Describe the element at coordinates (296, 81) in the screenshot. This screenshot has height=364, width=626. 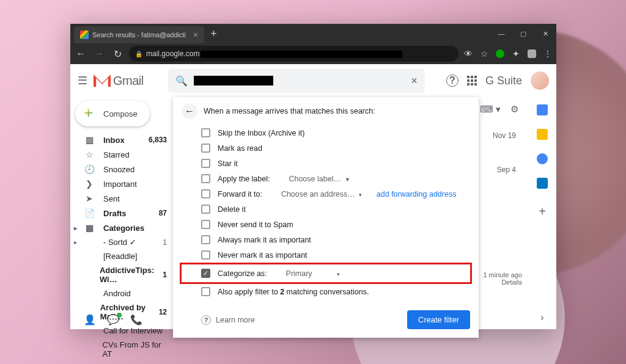
I see `search-input: 🔍 ×` at that location.